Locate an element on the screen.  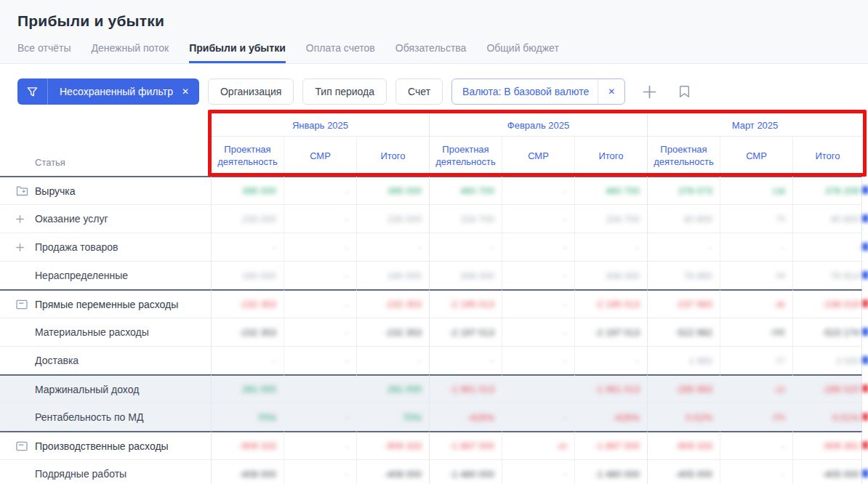
unsaved-filter-chip: Несохраненный фильтр ✕ is located at coordinates (108, 92).